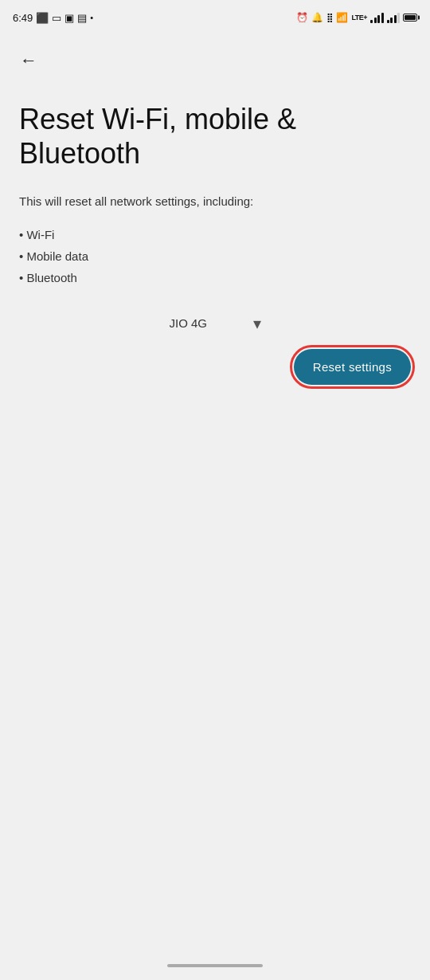  I want to click on alarm-icon: ⏰, so click(303, 18).